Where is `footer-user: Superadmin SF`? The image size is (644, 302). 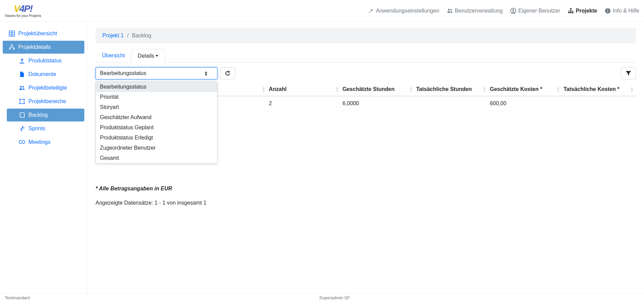
footer-user: Superadmin SF is located at coordinates (335, 298).